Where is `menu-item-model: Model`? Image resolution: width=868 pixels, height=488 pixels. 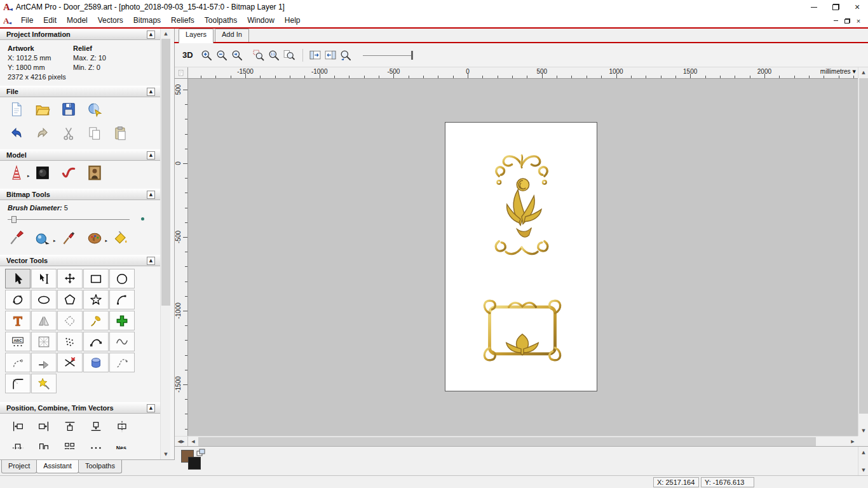
menu-item-model: Model is located at coordinates (78, 20).